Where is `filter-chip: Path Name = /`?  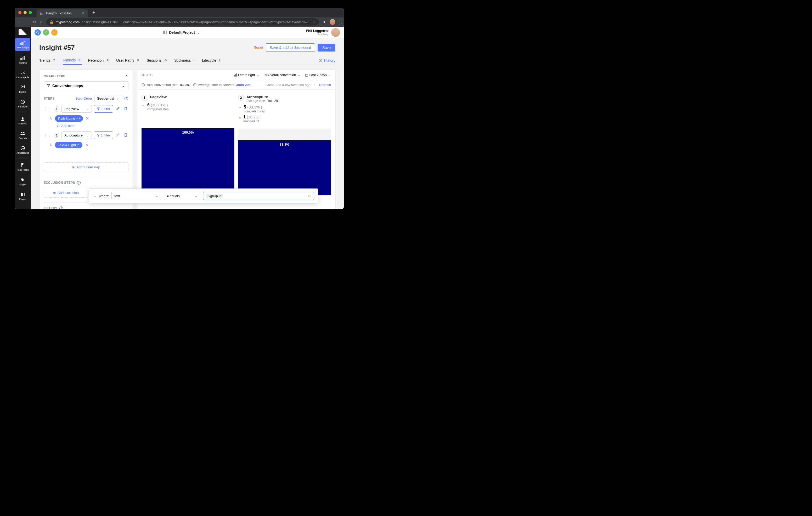
filter-chip: Path Name = / is located at coordinates (69, 119).